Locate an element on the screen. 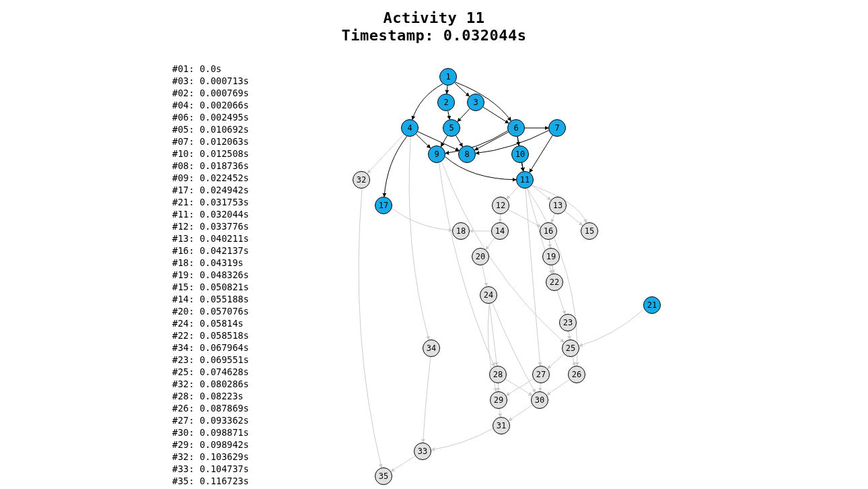 This screenshot has width=868, height=489. node-34: 34 is located at coordinates (431, 348).